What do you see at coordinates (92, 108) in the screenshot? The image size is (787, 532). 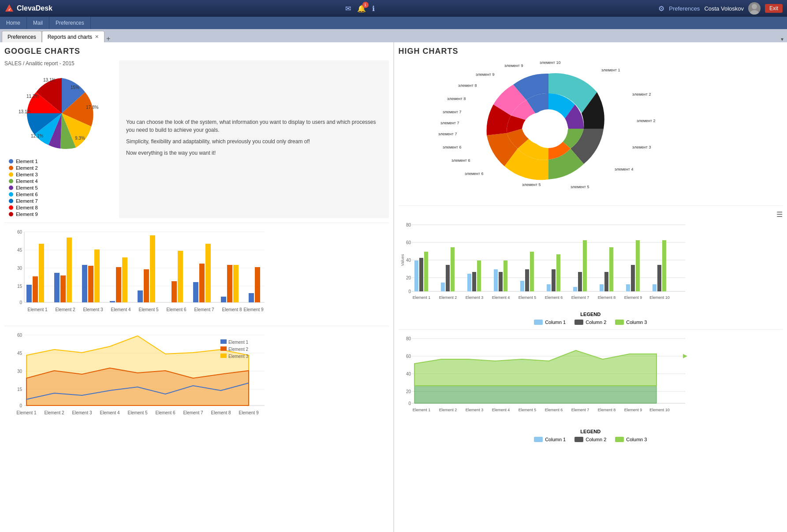 I see `svg-text: 17.8%` at bounding box center [92, 108].